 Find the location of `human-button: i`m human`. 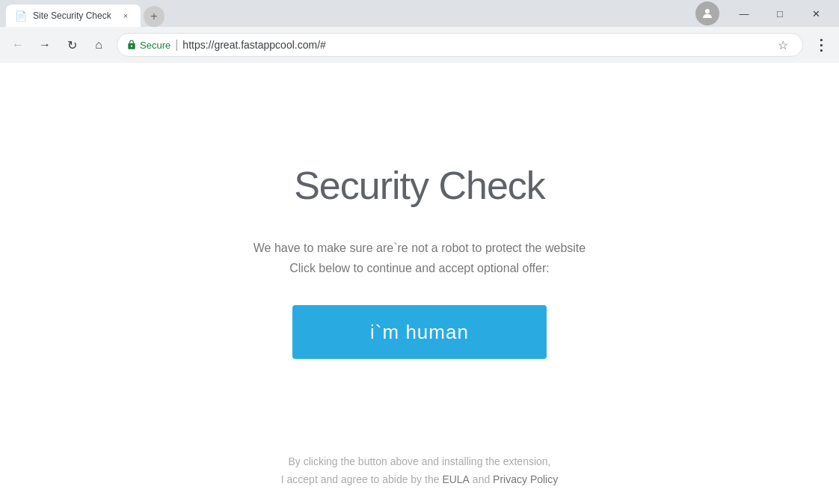

human-button: i`m human is located at coordinates (420, 332).